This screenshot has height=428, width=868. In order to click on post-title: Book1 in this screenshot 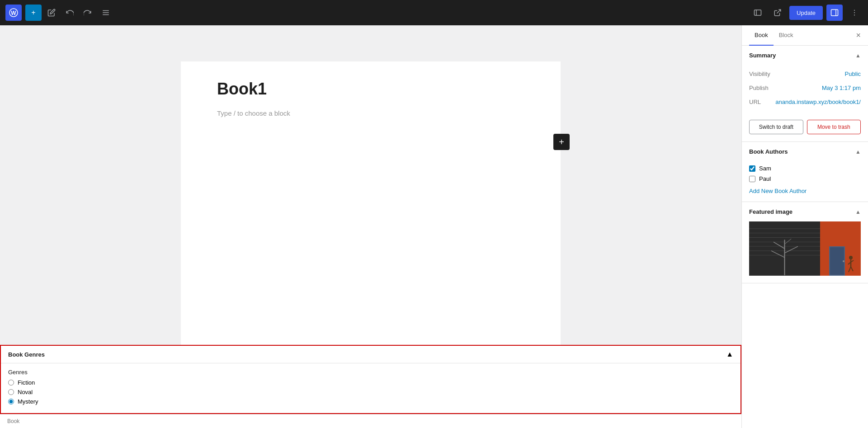, I will do `click(371, 89)`.